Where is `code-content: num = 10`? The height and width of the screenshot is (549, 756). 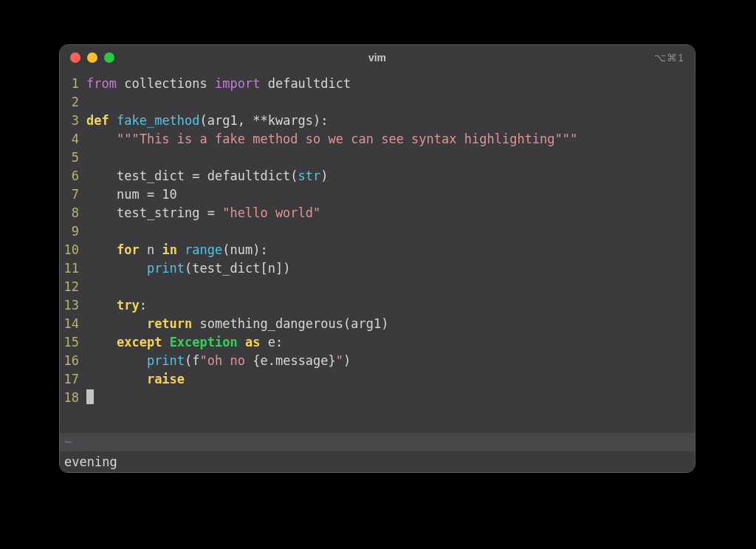 code-content: num = 10 is located at coordinates (131, 195).